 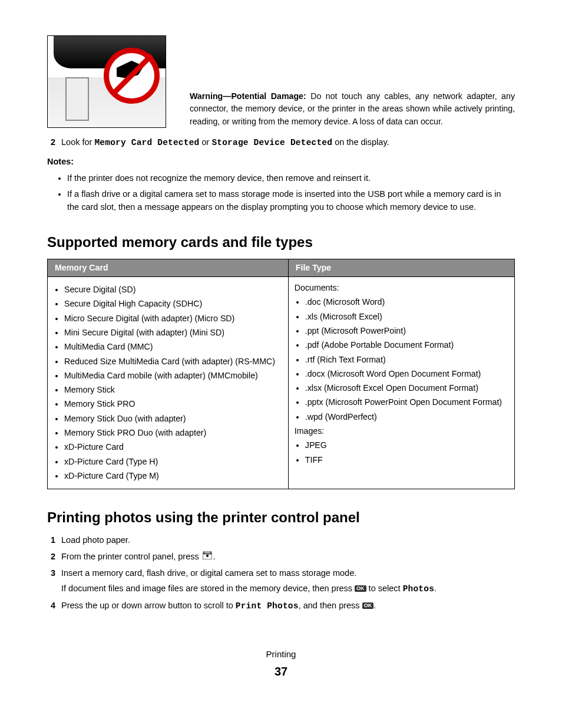 I want to click on list-item: .docx (Microsoft Word Open Document Form…, so click(x=408, y=374).